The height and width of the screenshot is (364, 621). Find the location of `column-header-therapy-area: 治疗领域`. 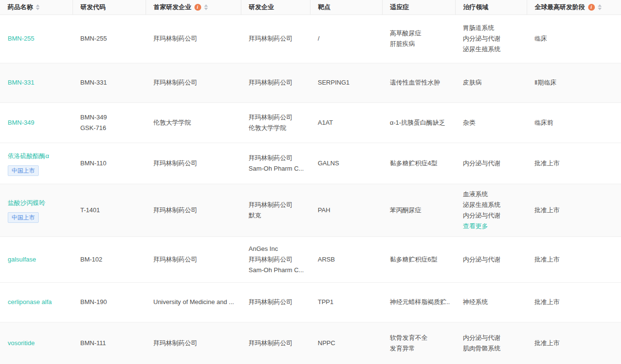

column-header-therapy-area: 治疗领域 is located at coordinates (491, 7).